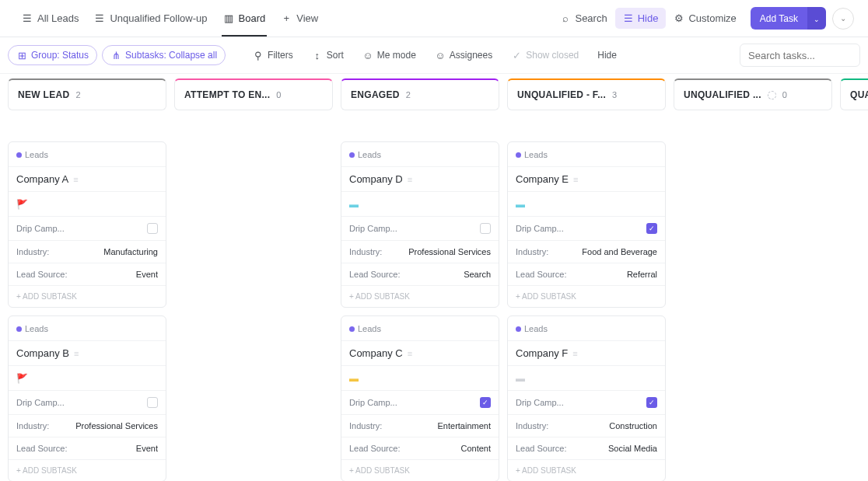  Describe the element at coordinates (420, 398) in the screenshot. I see `task-card: LeadsCompany C≡▬Drip Camp...✓Industry:En…` at that location.